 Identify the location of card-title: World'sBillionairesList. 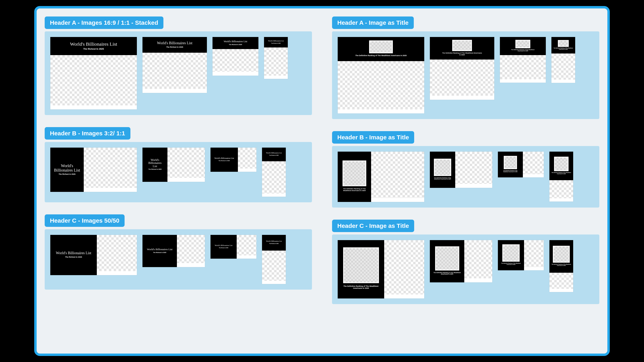
(155, 163).